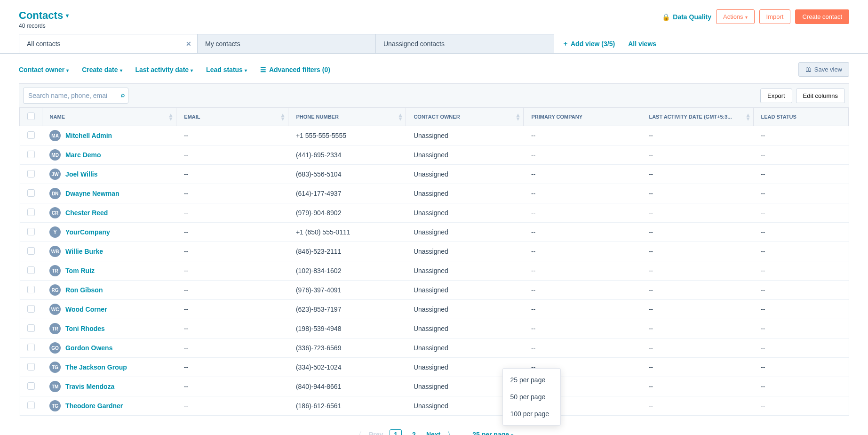 This screenshot has width=868, height=435. What do you see at coordinates (92, 193) in the screenshot?
I see `contact-name-link: Dwayne Newman` at bounding box center [92, 193].